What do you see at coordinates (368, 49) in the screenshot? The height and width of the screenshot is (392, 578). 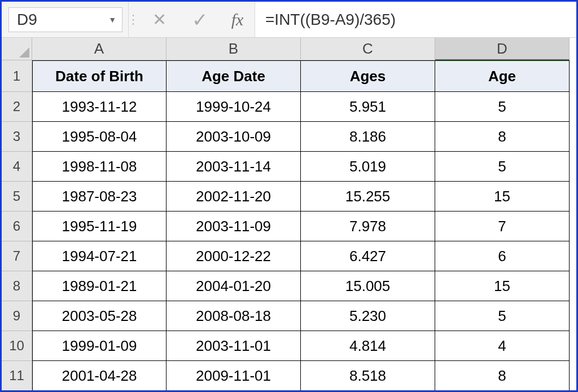 I see `column-header-c: C` at bounding box center [368, 49].